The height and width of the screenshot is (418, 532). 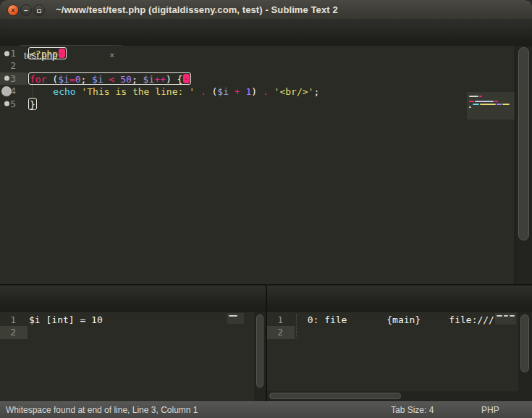 What do you see at coordinates (395, 320) in the screenshot?
I see `panel-line: 0: file {main} file:///` at bounding box center [395, 320].